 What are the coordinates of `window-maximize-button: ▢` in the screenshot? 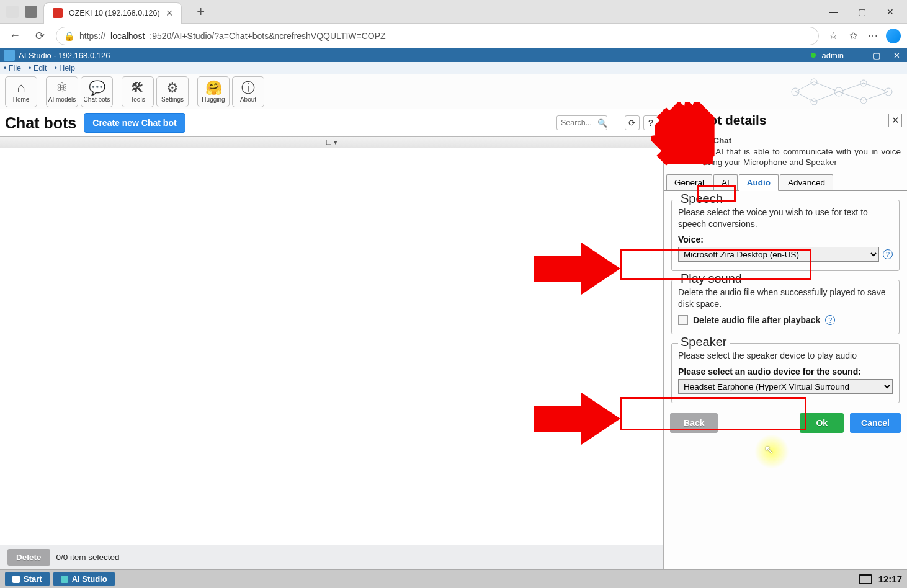 It's located at (862, 12).